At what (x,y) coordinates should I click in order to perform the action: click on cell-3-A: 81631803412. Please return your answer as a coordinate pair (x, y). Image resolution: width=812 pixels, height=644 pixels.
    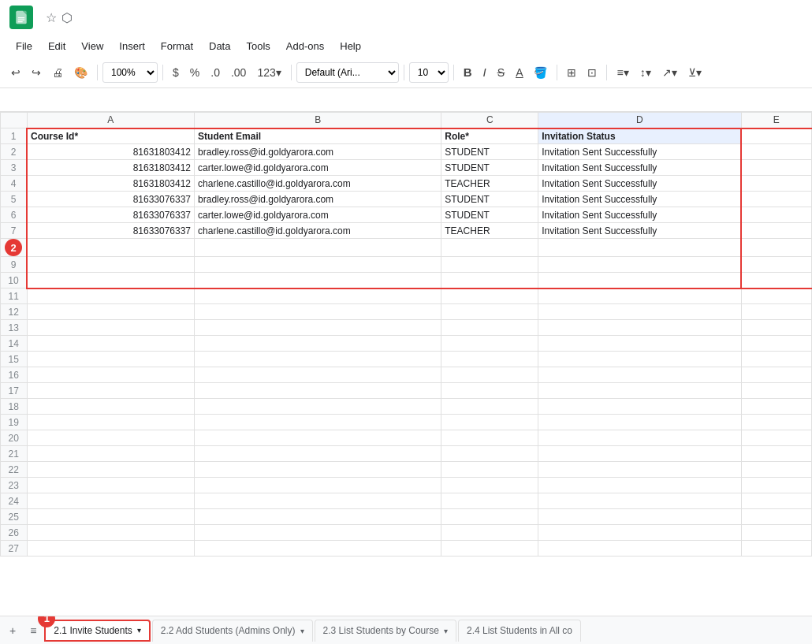
    Looking at the image, I should click on (110, 168).